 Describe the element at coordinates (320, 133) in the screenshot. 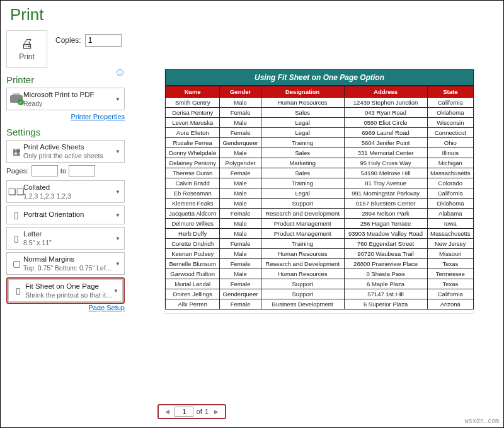

I see `table-row: Aura ElletonFemaleLegal6969 Laurel RoadC…` at that location.